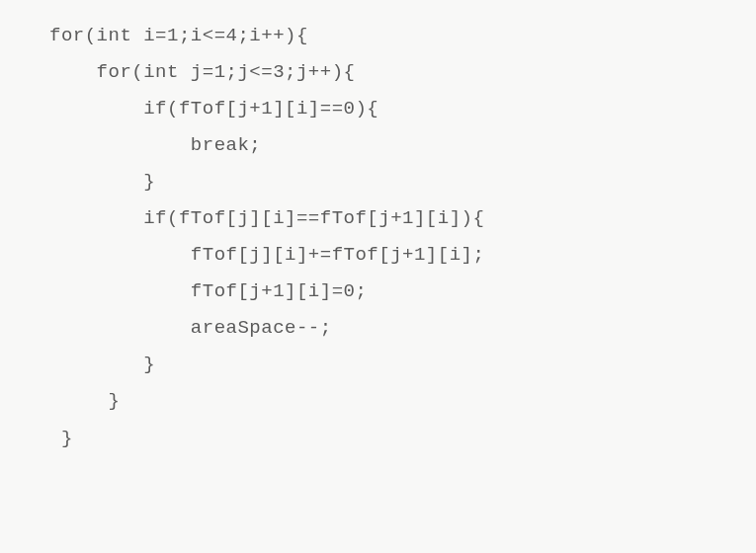  Describe the element at coordinates (403, 36) in the screenshot. I see `code-line: for(int i=1;i<=4;i++){` at that location.